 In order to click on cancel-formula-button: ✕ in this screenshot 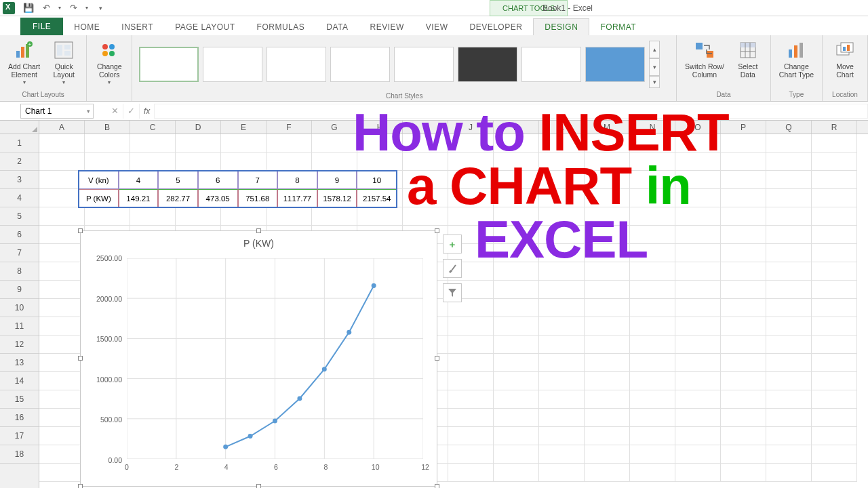, I will do `click(115, 111)`.